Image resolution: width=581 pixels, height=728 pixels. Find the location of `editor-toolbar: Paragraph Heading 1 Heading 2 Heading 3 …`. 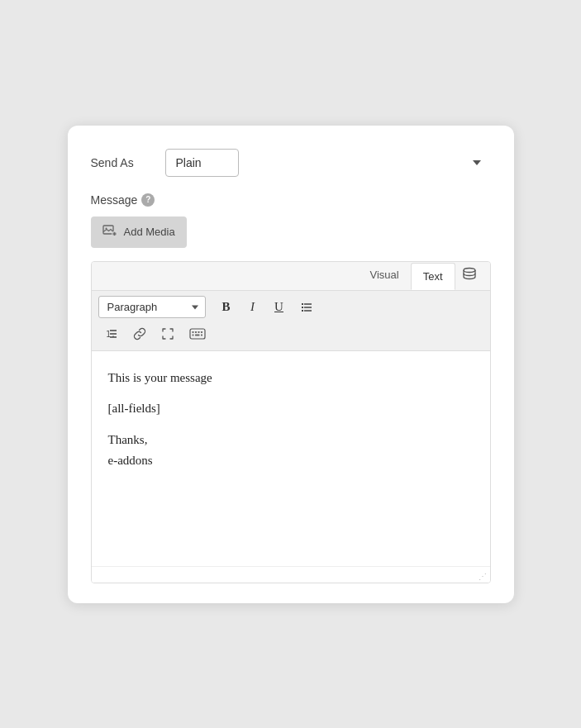

editor-toolbar: Paragraph Heading 1 Heading 2 Heading 3 … is located at coordinates (291, 321).